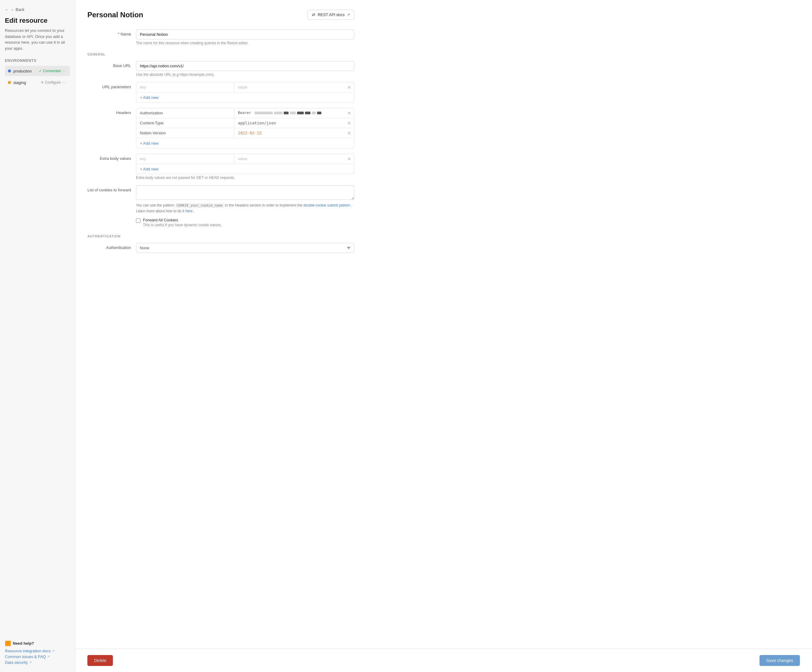 The width and height of the screenshot is (812, 672). I want to click on extra-body-value-placeholder: value, so click(289, 159).